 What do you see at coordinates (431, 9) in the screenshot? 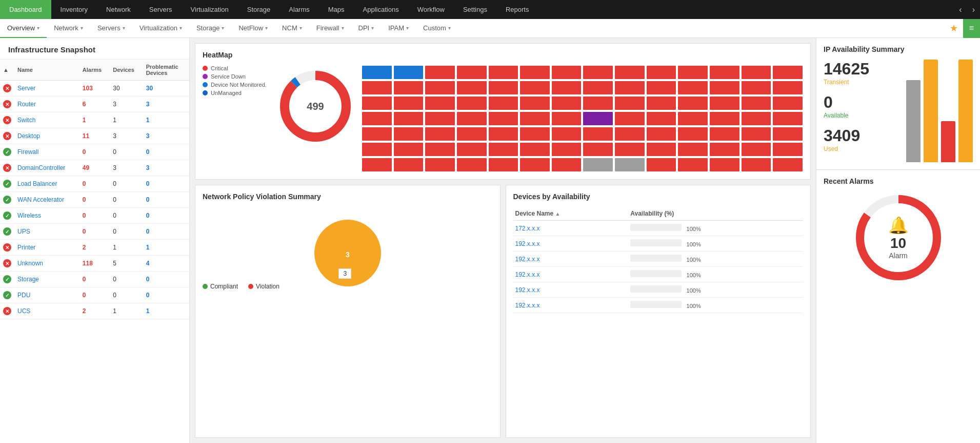
I see `nav-workflow: Workflow` at bounding box center [431, 9].